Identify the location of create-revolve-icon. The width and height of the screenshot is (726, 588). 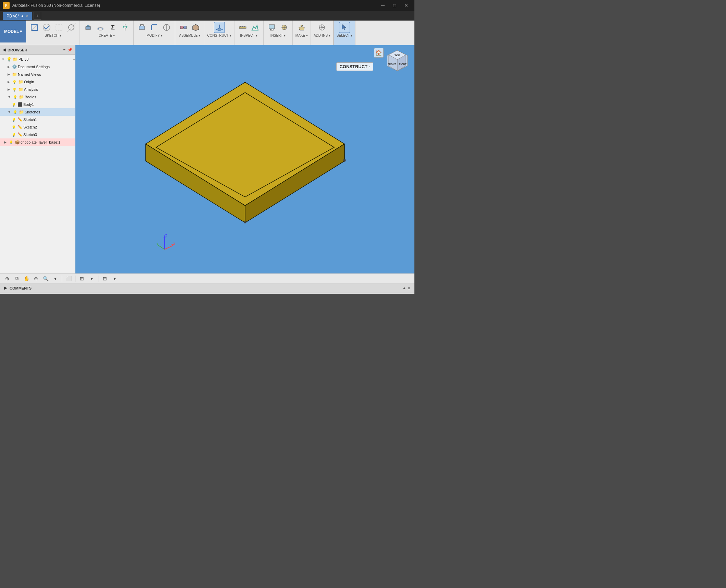
(100, 27).